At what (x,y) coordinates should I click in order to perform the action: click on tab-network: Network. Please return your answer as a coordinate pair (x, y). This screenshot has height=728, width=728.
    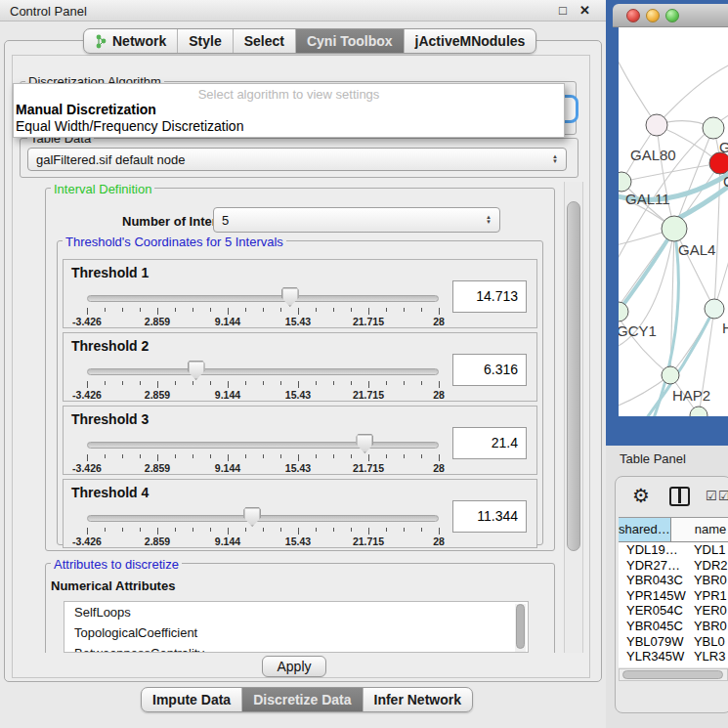
    Looking at the image, I should click on (131, 41).